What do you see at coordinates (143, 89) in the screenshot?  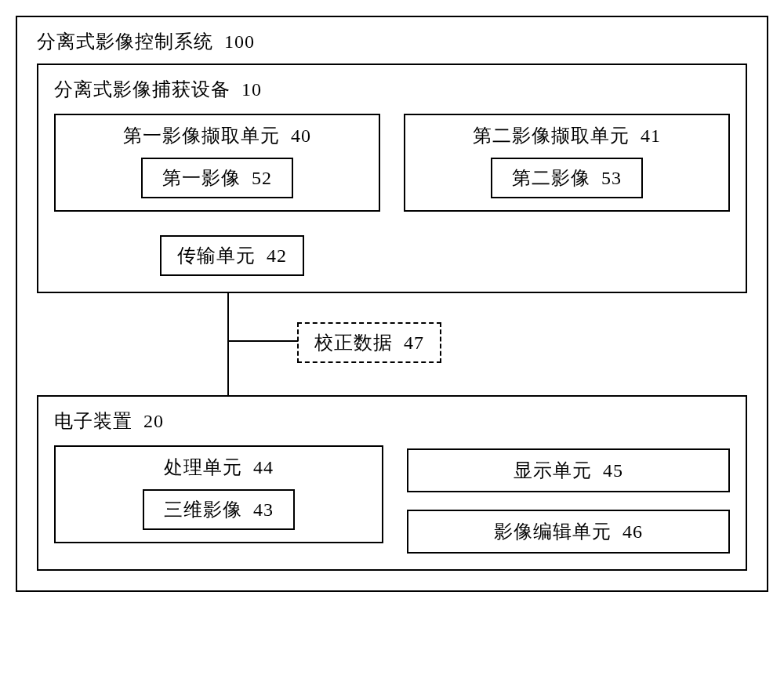 I see `capture-device-title-text: 分离式影像捕获设备` at bounding box center [143, 89].